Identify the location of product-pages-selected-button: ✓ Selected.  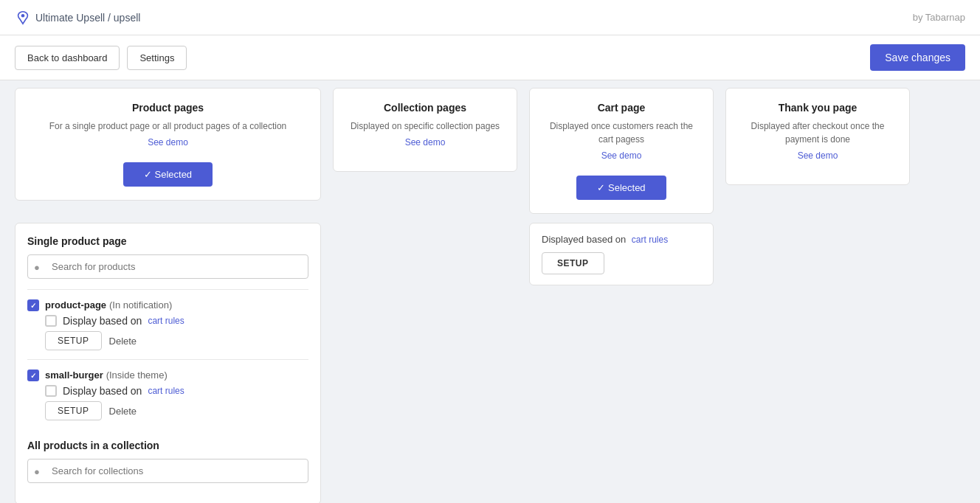
(168, 174).